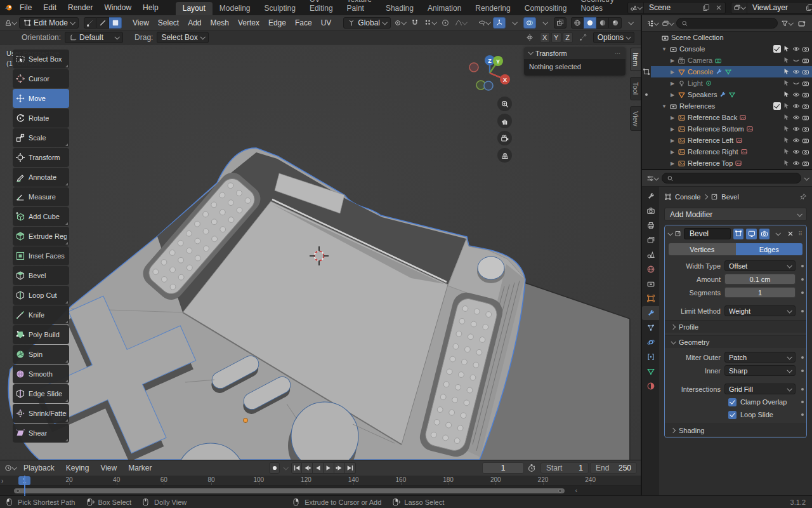  What do you see at coordinates (736, 430) in the screenshot?
I see `shading-section-header: Shading` at bounding box center [736, 430].